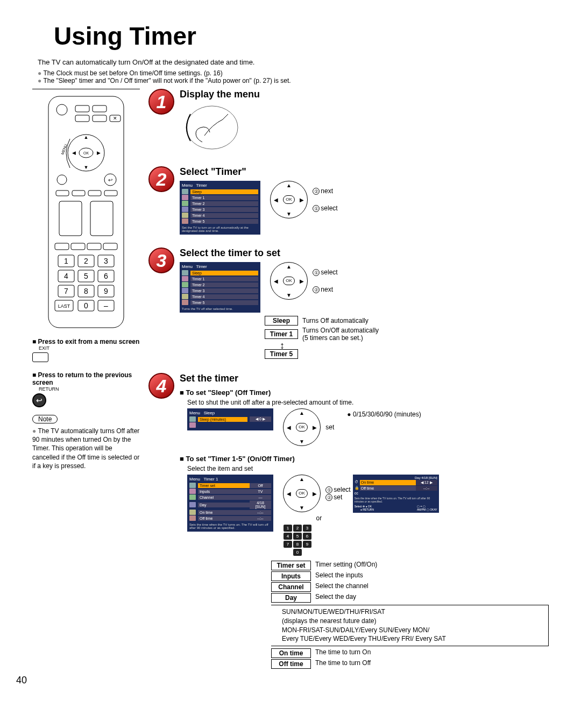 The image size is (581, 728). I want to click on sleep-val: 0, so click(260, 419).